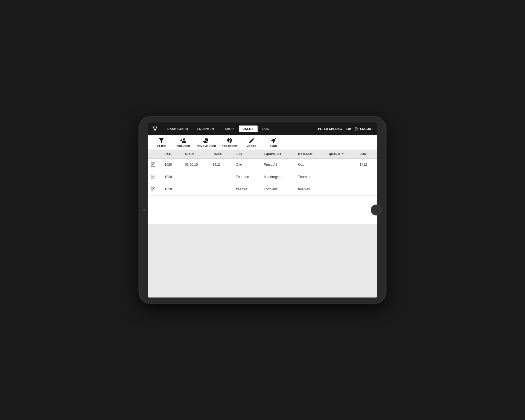 This screenshot has width=525, height=420. What do you see at coordinates (252, 142) in the screenshot?
I see `modify-button: MODIFY` at bounding box center [252, 142].